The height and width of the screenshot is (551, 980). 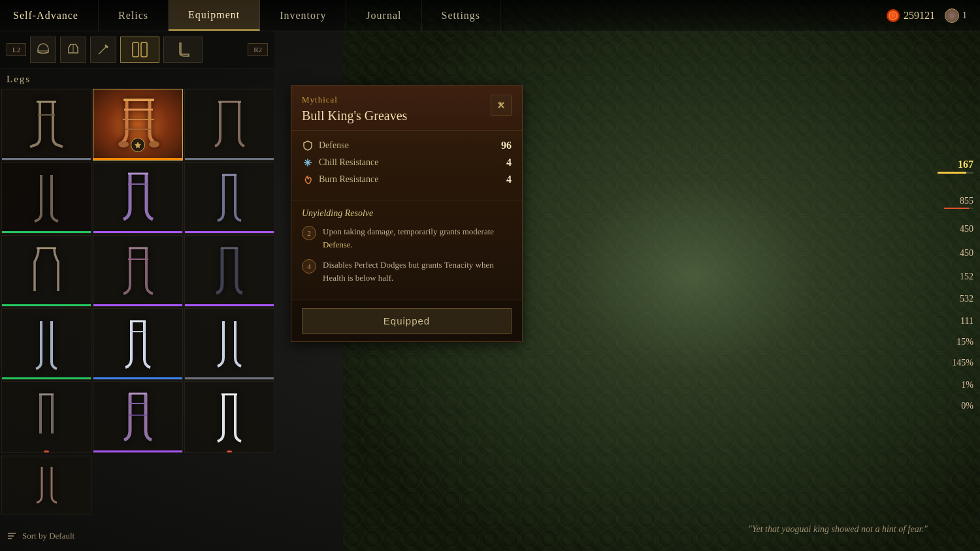 What do you see at coordinates (103, 50) in the screenshot?
I see `slot-weapon` at bounding box center [103, 50].